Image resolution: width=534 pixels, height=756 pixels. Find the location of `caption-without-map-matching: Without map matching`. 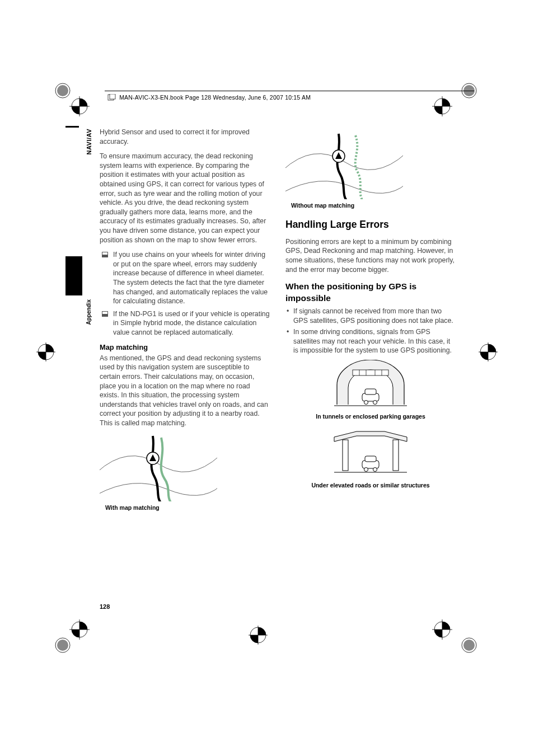

caption-without-map-matching: Without map matching is located at coordinates (373, 205).